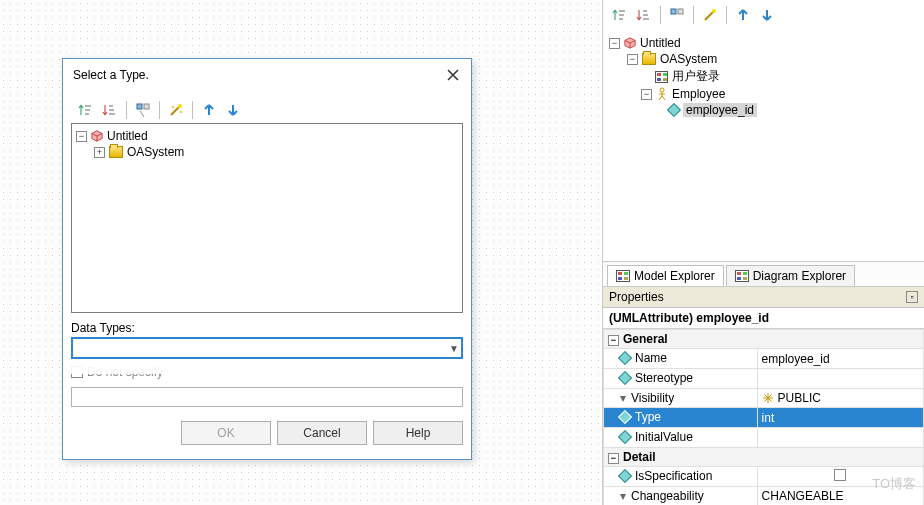 The width and height of the screenshot is (924, 505). Describe the element at coordinates (698, 94) in the screenshot. I see `tree-label: Employee` at that location.